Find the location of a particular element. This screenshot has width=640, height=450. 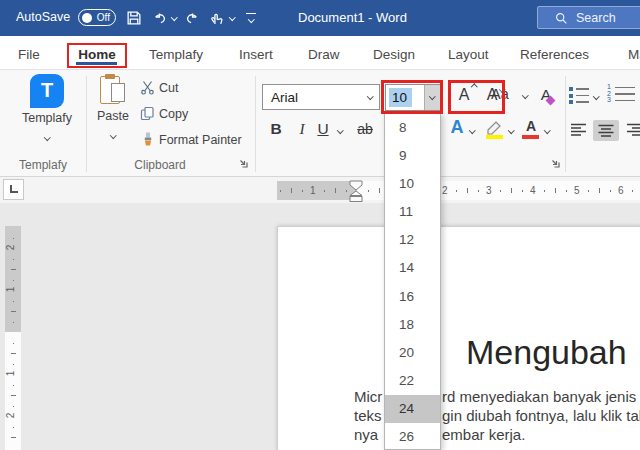

font-size-option: 20 is located at coordinates (412, 353).